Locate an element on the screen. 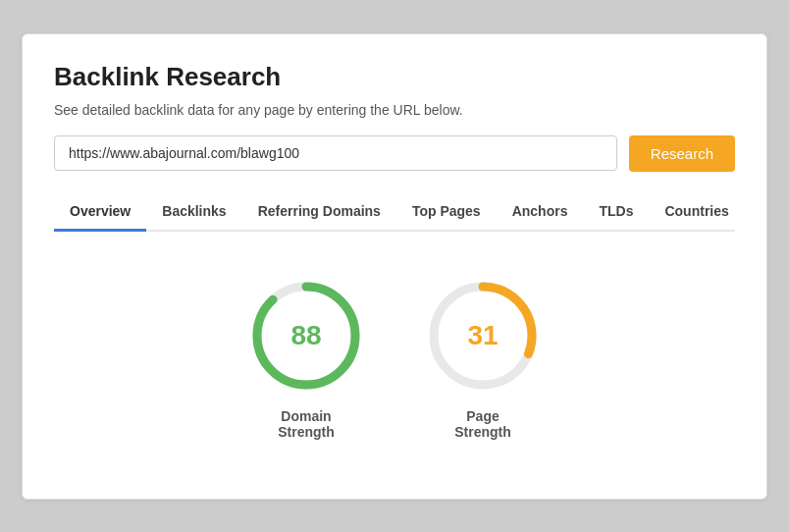 The image size is (789, 532). page-strength-label: PageStrength is located at coordinates (483, 424).